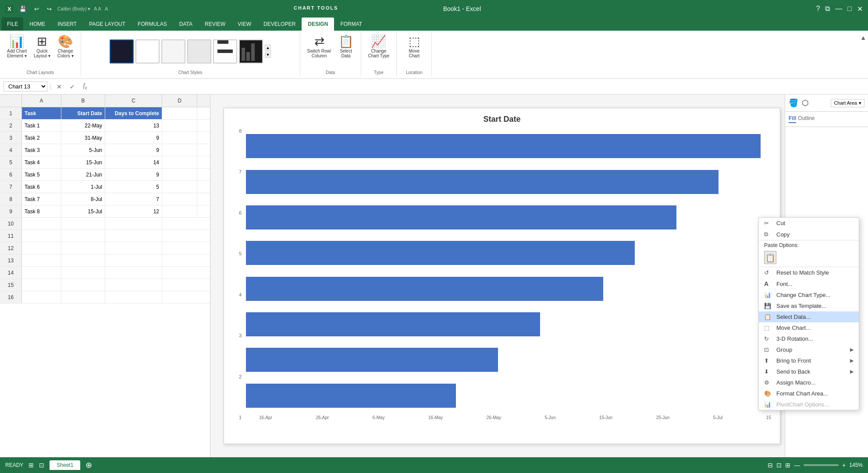 The height and width of the screenshot is (473, 868). What do you see at coordinates (66, 47) in the screenshot?
I see `change-colors-btn: 🎨 ChangeColors ▾` at bounding box center [66, 47].